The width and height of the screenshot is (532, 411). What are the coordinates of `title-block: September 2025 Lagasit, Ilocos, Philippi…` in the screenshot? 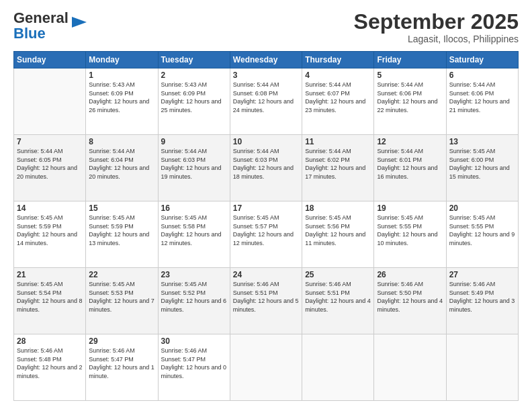 It's located at (437, 27).